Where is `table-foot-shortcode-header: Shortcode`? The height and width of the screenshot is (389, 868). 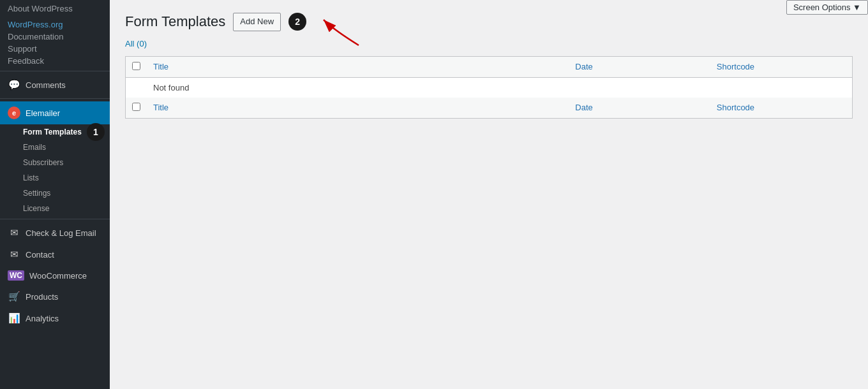
table-foot-shortcode-header: Shortcode is located at coordinates (781, 108).